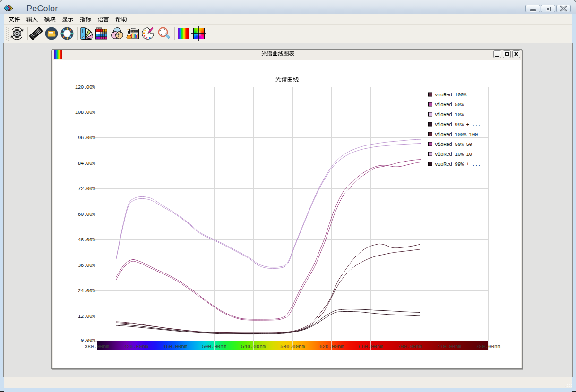 The width and height of the screenshot is (576, 392). I want to click on svg-text: 500.00nm, so click(214, 347).